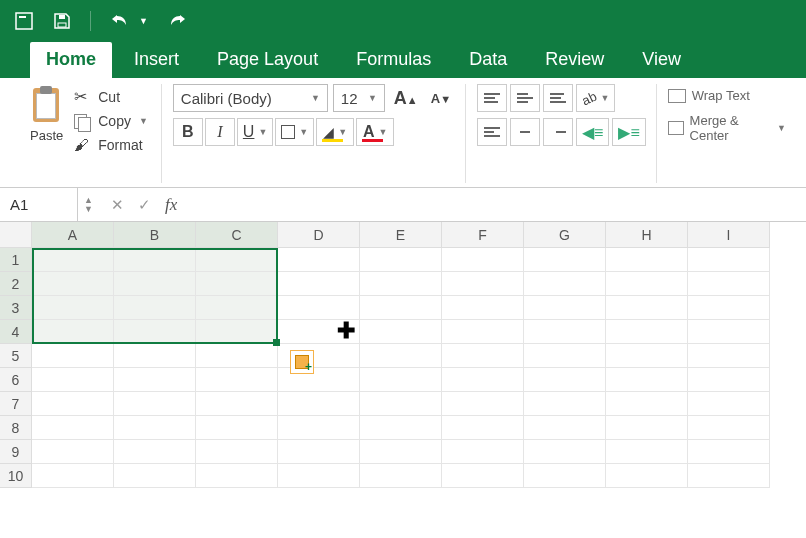 Image resolution: width=806 pixels, height=538 pixels. I want to click on column-header: H, so click(647, 235).